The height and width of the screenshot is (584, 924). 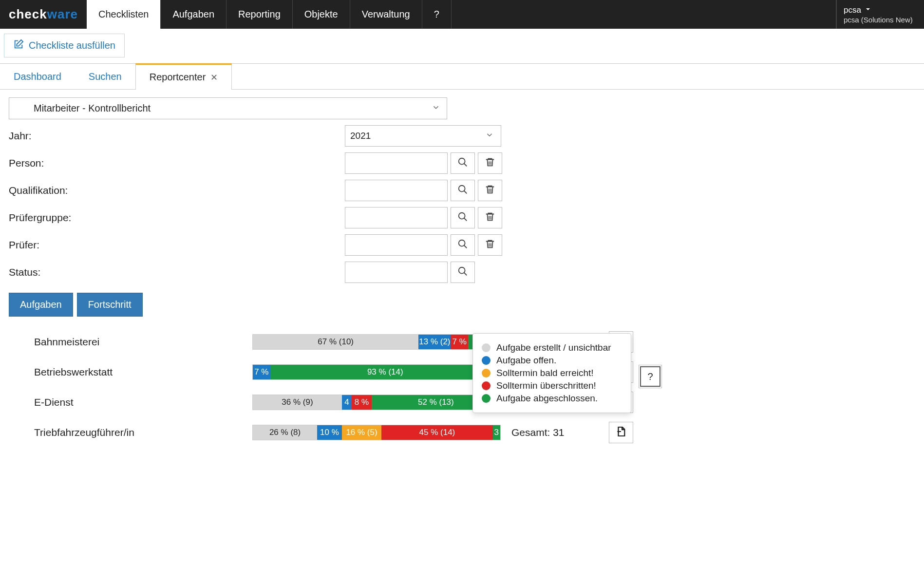 I want to click on progress-row: E-Dienst36 % (9)48 %52 % (13)Gesamt: 25, so click(x=462, y=402).